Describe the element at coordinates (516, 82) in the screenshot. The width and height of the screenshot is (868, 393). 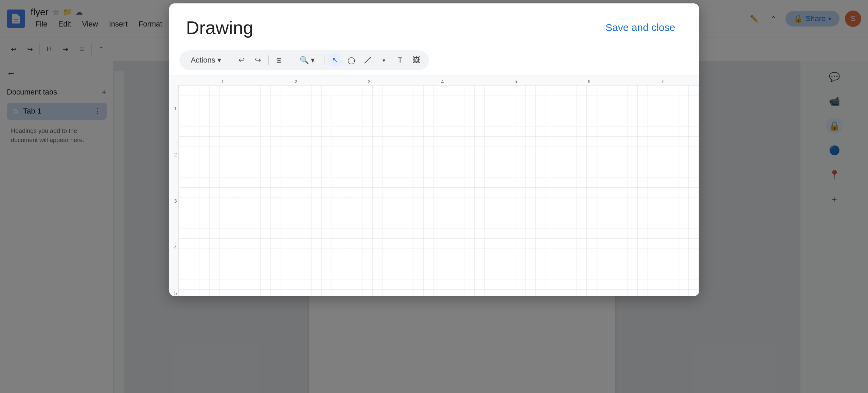
I see `ruler-mark-5: 5` at that location.